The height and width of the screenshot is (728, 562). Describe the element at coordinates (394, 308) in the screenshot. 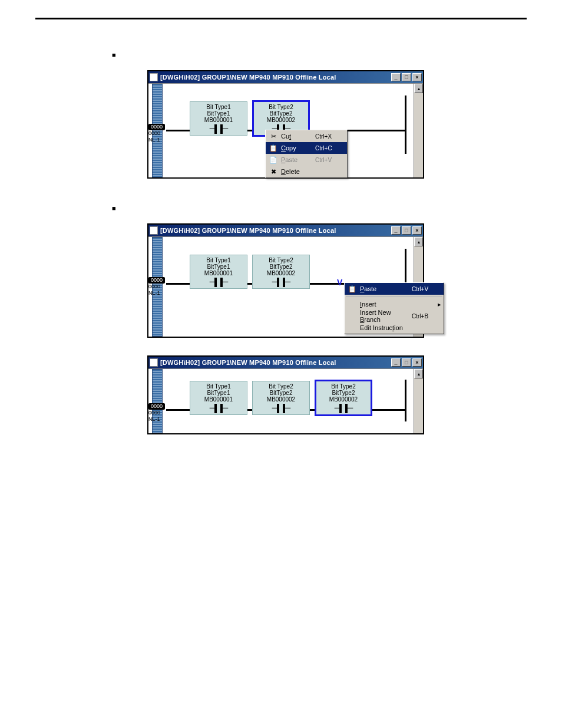

I see `context-menu-paste: 📋 Paste Ctrl+V Insert ▸ Insert New Branc…` at that location.